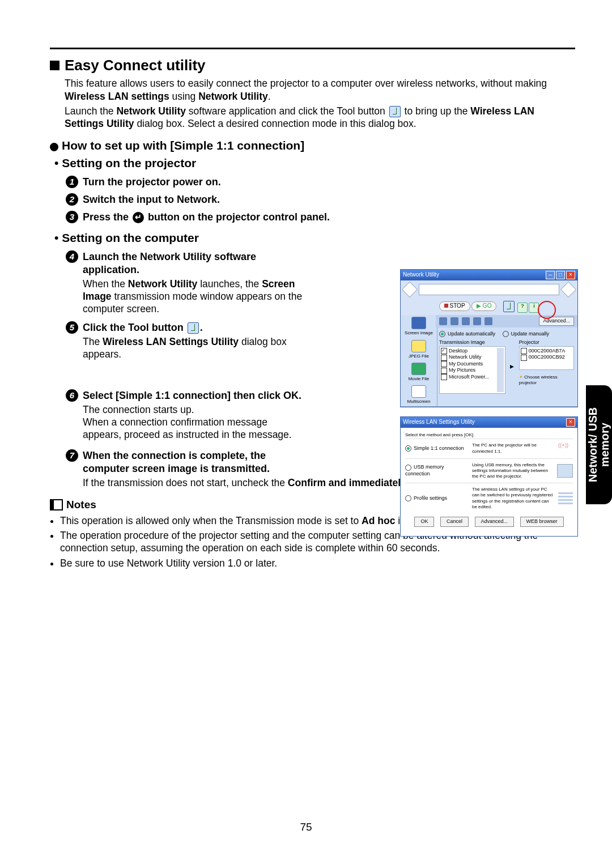  Describe the element at coordinates (489, 435) in the screenshot. I see `dialog-prompt: Select the method and press [OK].` at that location.